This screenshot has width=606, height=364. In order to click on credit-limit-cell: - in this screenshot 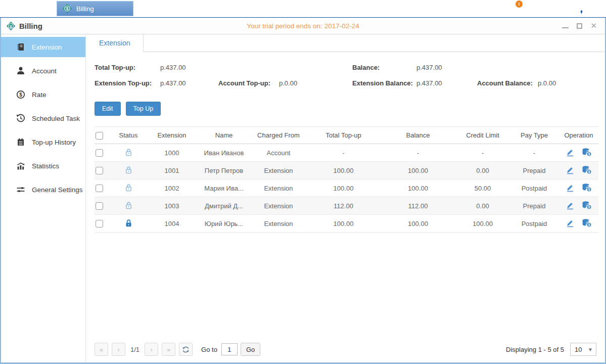, I will do `click(483, 153)`.